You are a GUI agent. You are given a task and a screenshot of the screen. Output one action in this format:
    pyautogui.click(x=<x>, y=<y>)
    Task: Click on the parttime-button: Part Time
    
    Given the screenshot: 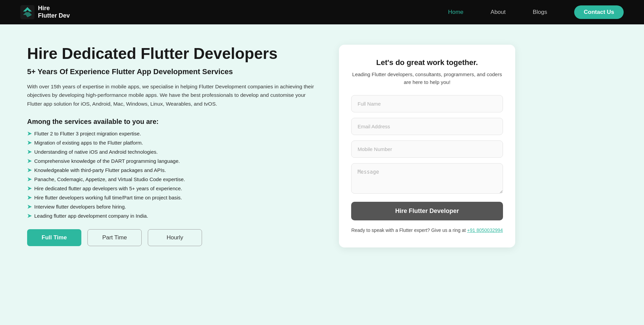 What is the action you would take?
    pyautogui.click(x=115, y=238)
    